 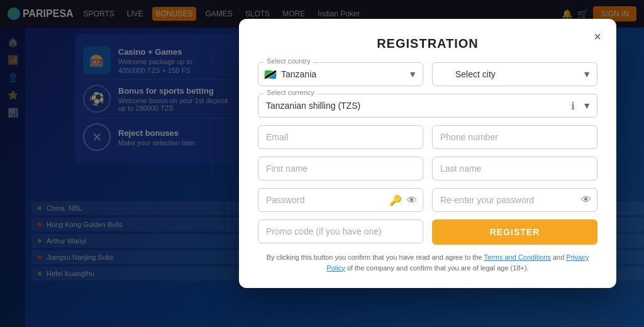 I want to click on repassword-group: 👁, so click(x=514, y=200).